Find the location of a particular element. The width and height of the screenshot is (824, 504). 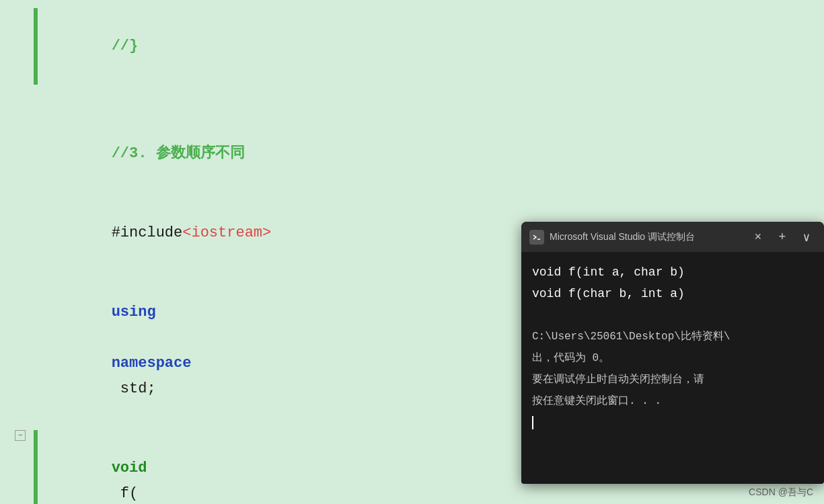

include-lib: <iostream> is located at coordinates (227, 233).